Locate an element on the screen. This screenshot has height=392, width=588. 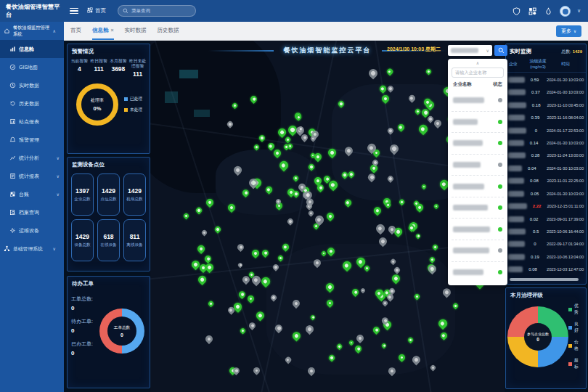
company-search-widget: ∨ ∧ 请输入企业名称 企业名称 状态 is located at coordinates (478, 166).